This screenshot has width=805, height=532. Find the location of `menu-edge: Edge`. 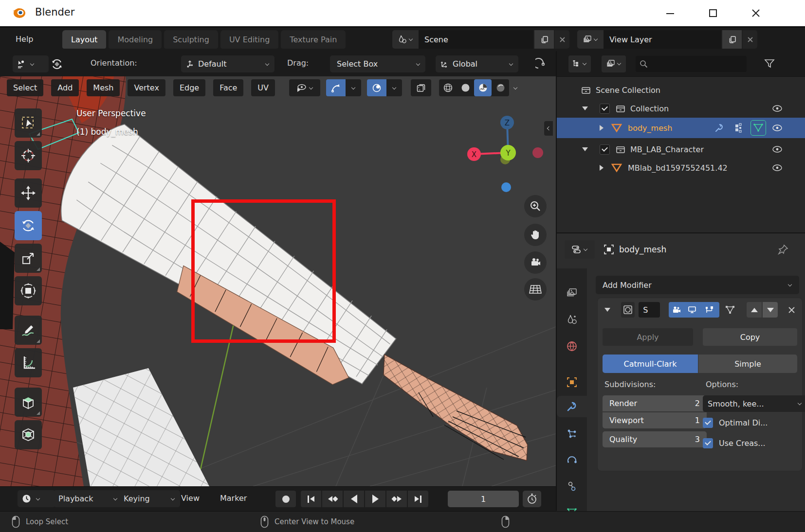

menu-edge: Edge is located at coordinates (189, 88).